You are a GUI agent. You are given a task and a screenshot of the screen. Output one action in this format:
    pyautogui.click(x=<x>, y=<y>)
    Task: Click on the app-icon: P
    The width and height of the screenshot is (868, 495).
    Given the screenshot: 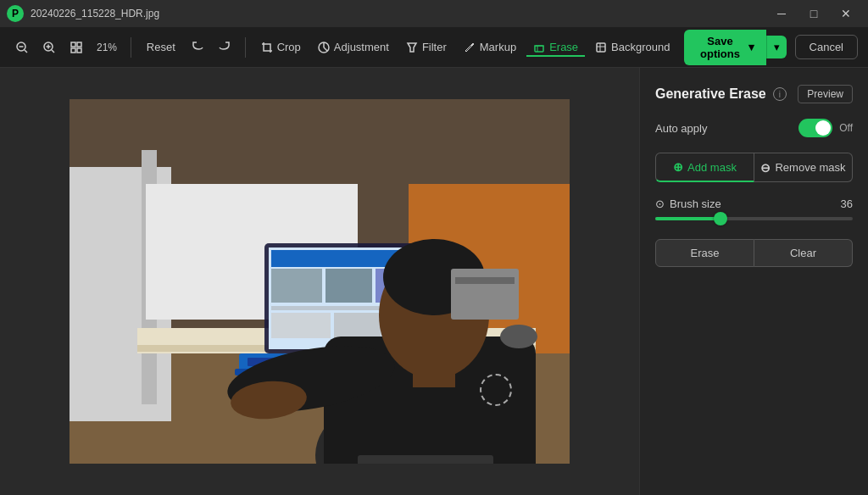 What is the action you would take?
    pyautogui.click(x=15, y=14)
    